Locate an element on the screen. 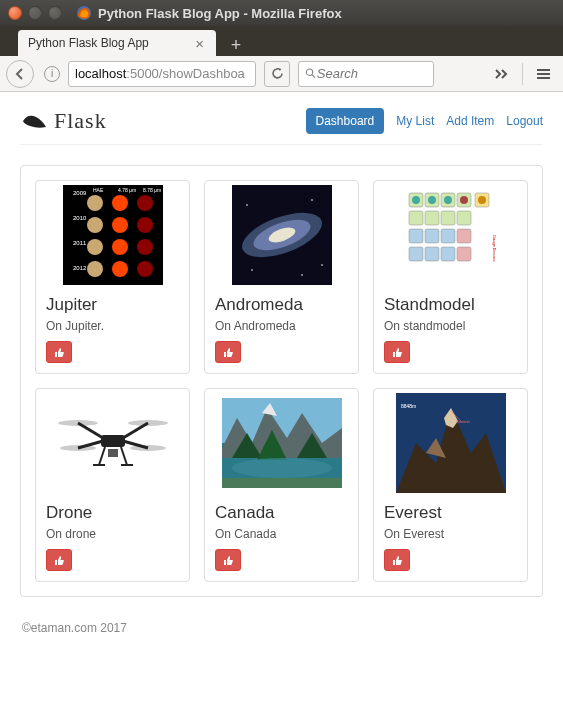 This screenshot has height=708, width=563. hamburger-menu-button is located at coordinates (543, 74).